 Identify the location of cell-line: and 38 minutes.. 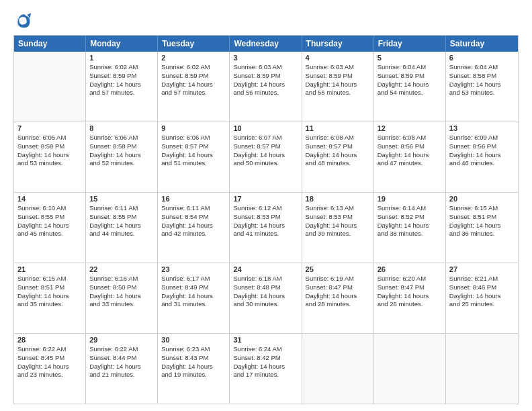
(410, 234).